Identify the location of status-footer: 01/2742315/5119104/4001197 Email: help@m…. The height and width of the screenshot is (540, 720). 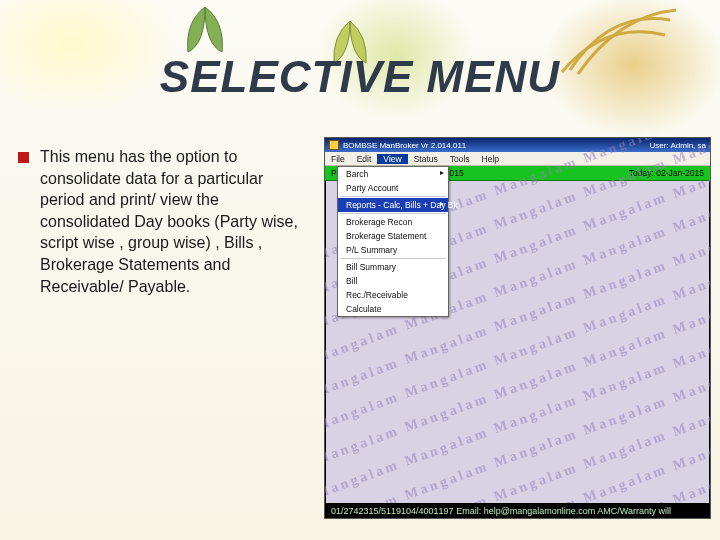
(518, 510).